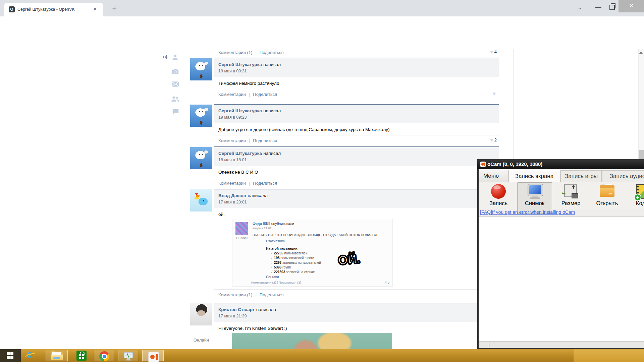  I want to click on post-author-link: Влад Дэшов, so click(232, 196).